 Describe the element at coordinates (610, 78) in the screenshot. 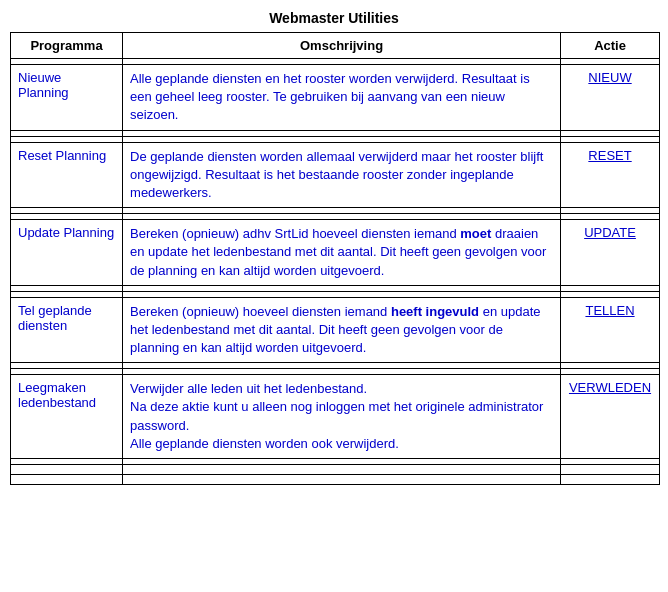

I see `action-link-nieuwe-planning: NIEUW` at that location.